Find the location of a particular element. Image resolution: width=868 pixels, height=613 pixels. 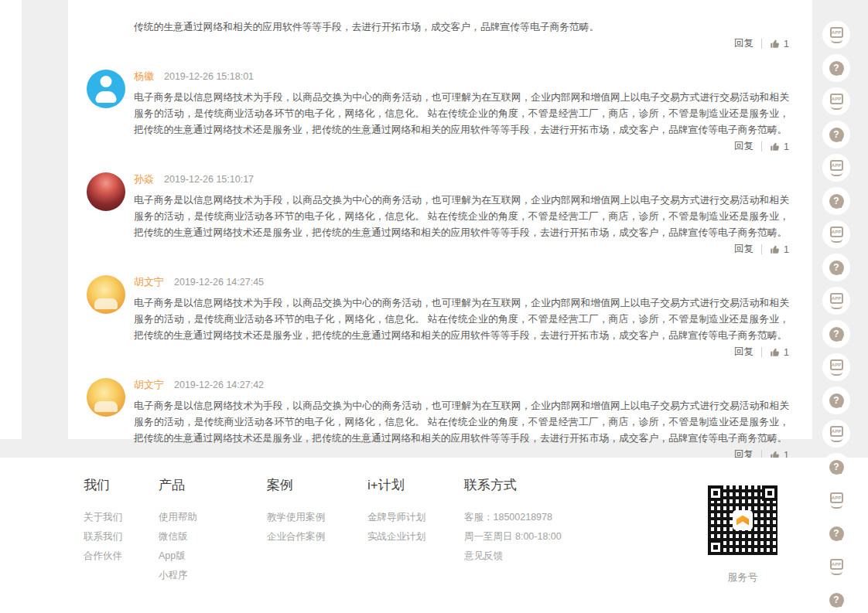

footer-link: 使用帮助 is located at coordinates (213, 518).